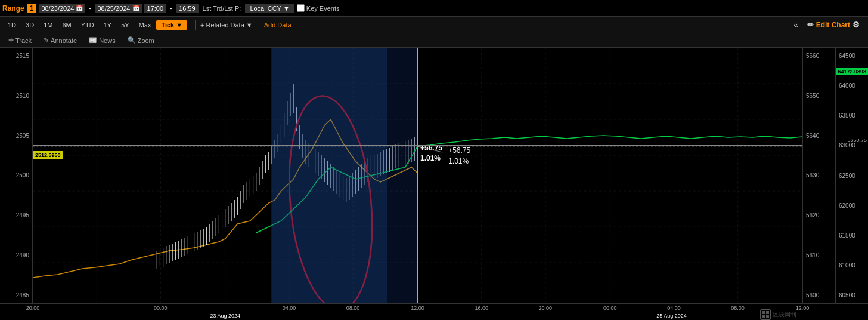  Describe the element at coordinates (852, 265) in the screenshot. I see `y-right2-label-8: 61000` at that location.